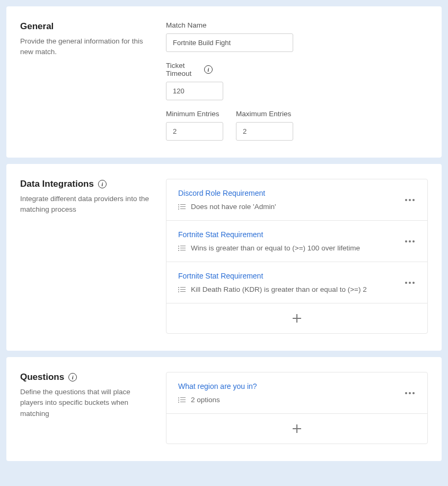 This screenshot has height=486, width=448. I want to click on integration-item-detail: Does not have role 'Admin', so click(233, 207).